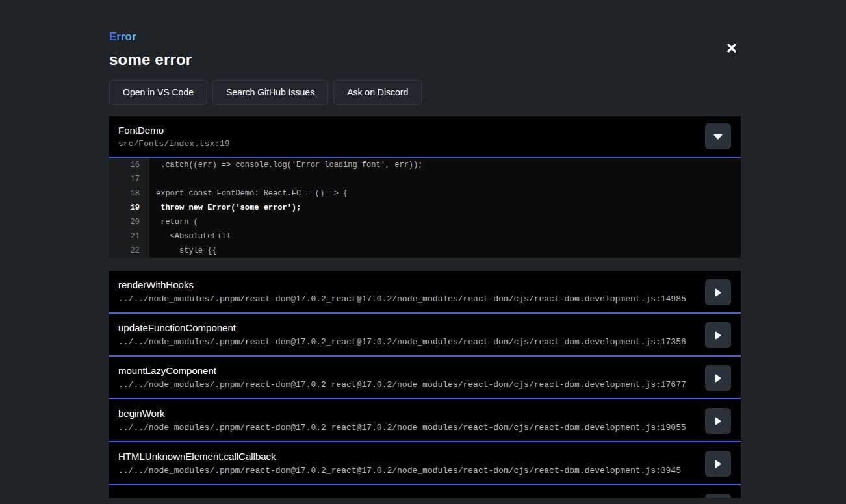 This screenshot has height=504, width=846. What do you see at coordinates (425, 222) in the screenshot?
I see `code-line: 20 return (` at bounding box center [425, 222].